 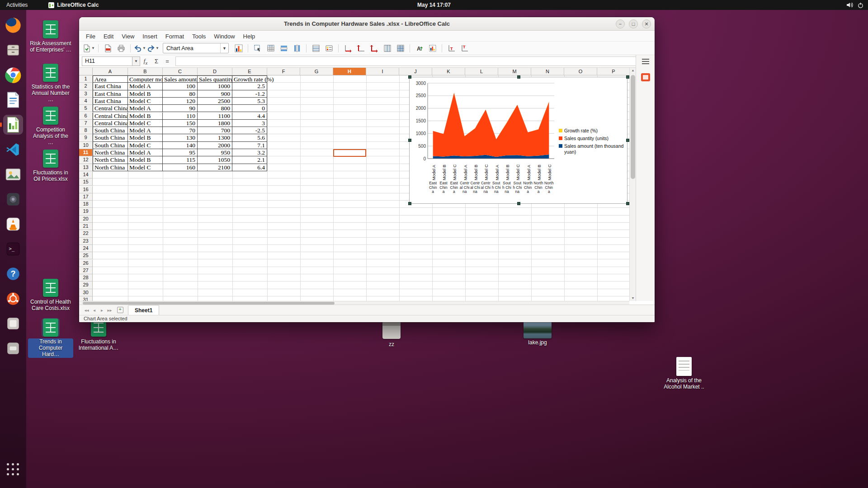 I want to click on cell-E13: 6.4, so click(x=250, y=168).